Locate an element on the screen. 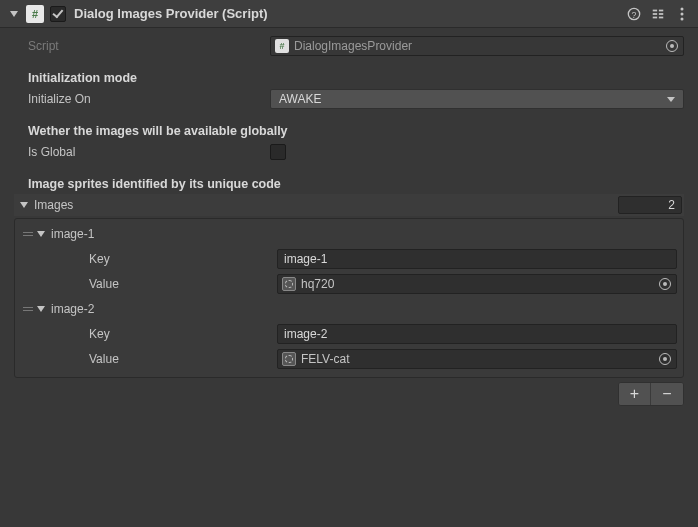 This screenshot has height=527, width=698. section-global-heading: Wether the images will be available glob… is located at coordinates (349, 131).